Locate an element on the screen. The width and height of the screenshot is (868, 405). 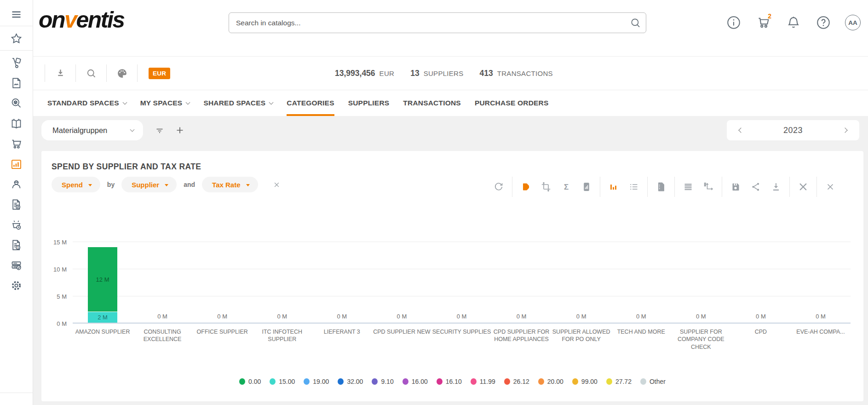
palette-icon is located at coordinates (122, 73).